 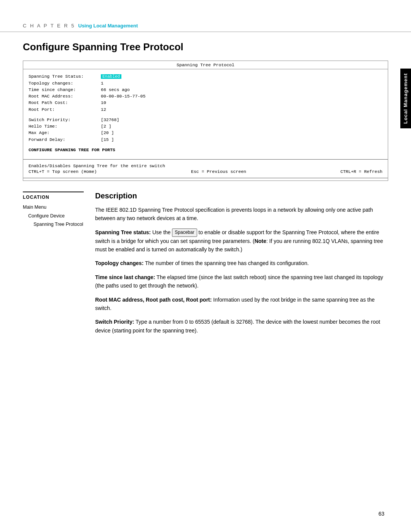 I want to click on terminal-label-status: Spanning Tree Status:, so click(x=65, y=77).